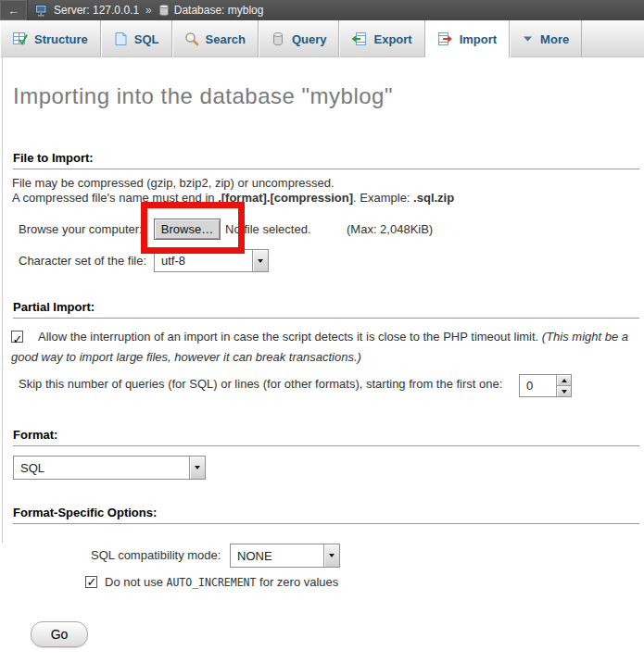 The height and width of the screenshot is (663, 644). Describe the element at coordinates (82, 261) in the screenshot. I see `charset-label: Character set of the file:` at that location.